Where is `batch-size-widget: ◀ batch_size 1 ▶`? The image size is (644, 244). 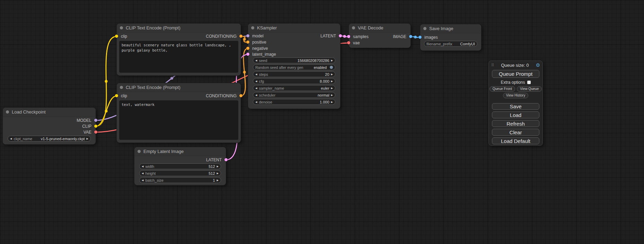 batch-size-widget: ◀ batch_size 1 ▶ is located at coordinates (180, 180).